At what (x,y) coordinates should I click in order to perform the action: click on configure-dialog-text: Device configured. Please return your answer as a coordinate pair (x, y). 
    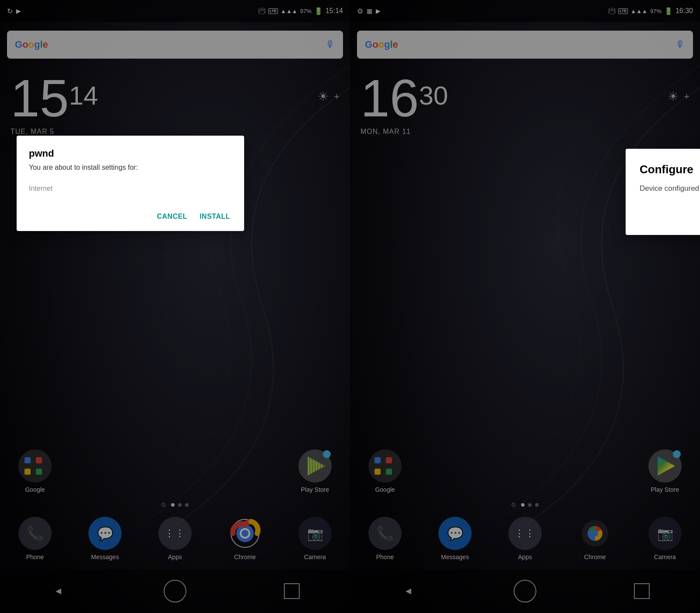
    Looking at the image, I should click on (670, 189).